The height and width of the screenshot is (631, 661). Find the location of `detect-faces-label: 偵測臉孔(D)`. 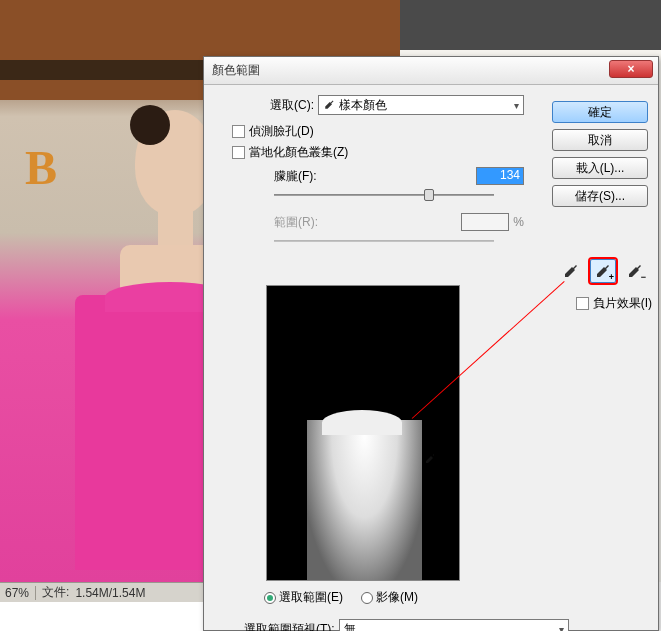

detect-faces-label: 偵測臉孔(D) is located at coordinates (282, 132).